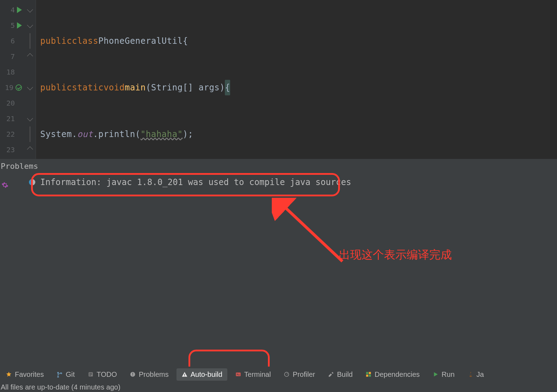  I want to click on status-bar: All files are up-to-date (4 minutes ago), so click(278, 387).